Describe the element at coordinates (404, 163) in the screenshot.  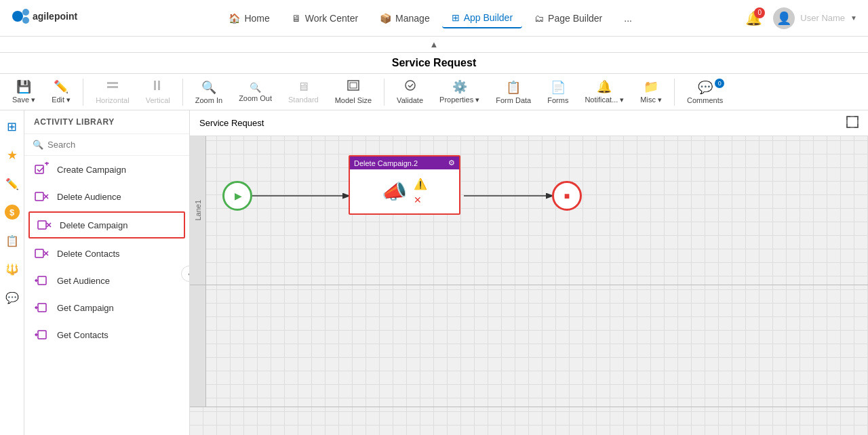
I see `activity-header: Delete Campaign.2 ⚙` at that location.